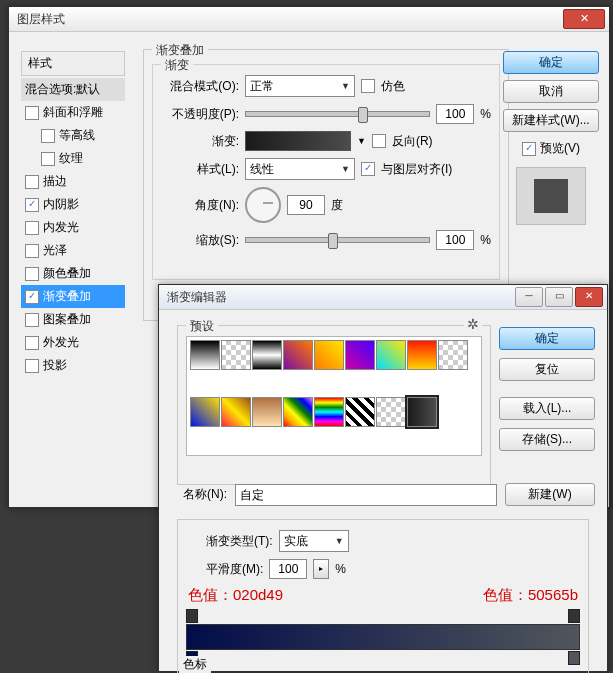 The image size is (613, 673). Describe the element at coordinates (551, 196) in the screenshot. I see `preview-swatch` at that location.